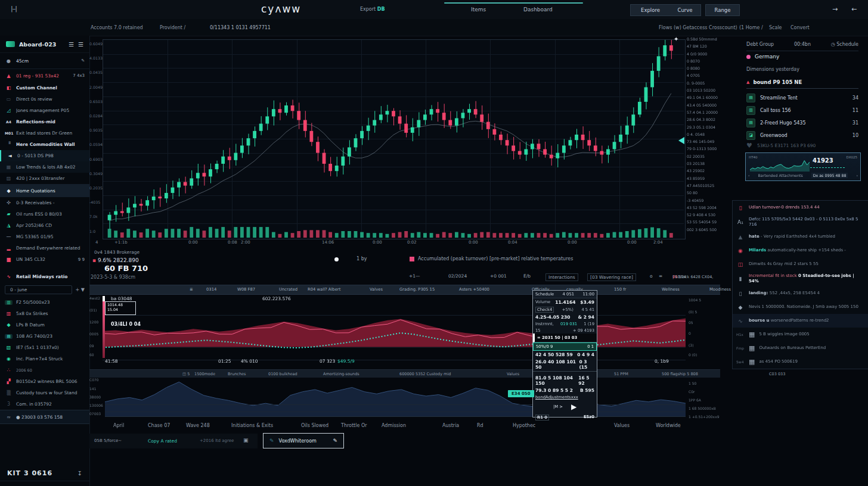  Describe the element at coordinates (45, 313) in the screenshot. I see `sidebar-item: ▥5x8 0x Strikes` at that location.